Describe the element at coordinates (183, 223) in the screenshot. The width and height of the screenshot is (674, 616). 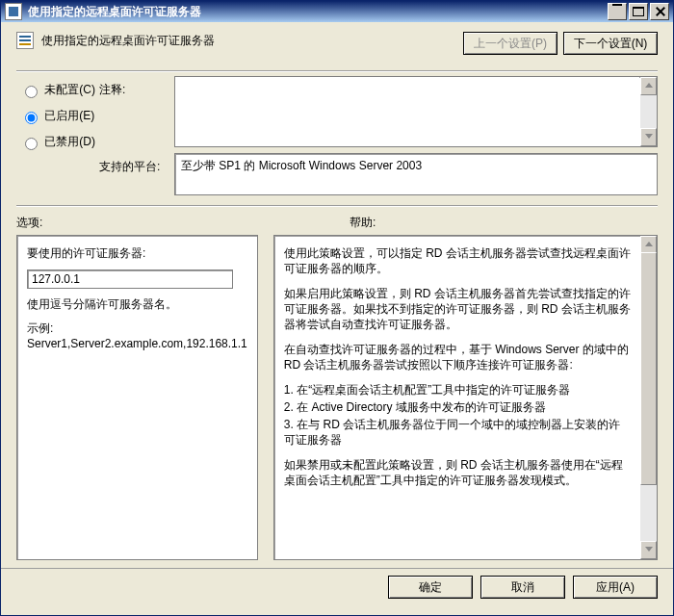
I see `options-label: 选项:` at that location.